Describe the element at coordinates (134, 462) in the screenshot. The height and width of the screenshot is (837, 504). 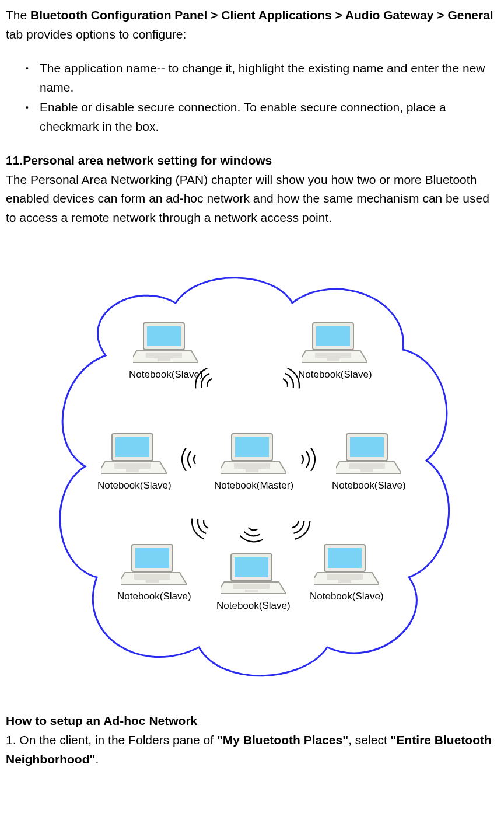
I see `laptop-node-mid-left: Notebook(Slave)` at that location.